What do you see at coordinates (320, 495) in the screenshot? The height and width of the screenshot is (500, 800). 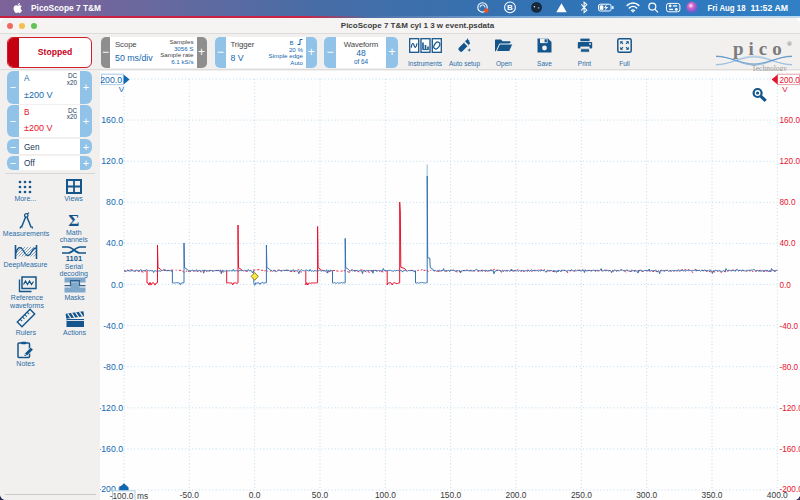 I see `svg-text: 50.0` at bounding box center [320, 495].